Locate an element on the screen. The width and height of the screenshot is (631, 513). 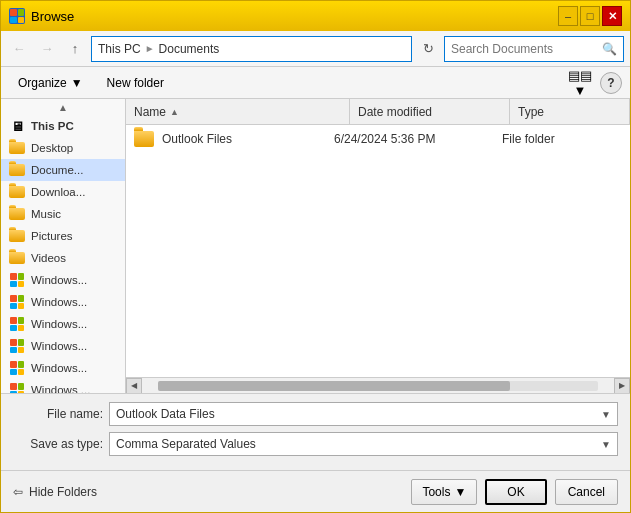
filename-label: File name: is located at coordinates (58, 414).